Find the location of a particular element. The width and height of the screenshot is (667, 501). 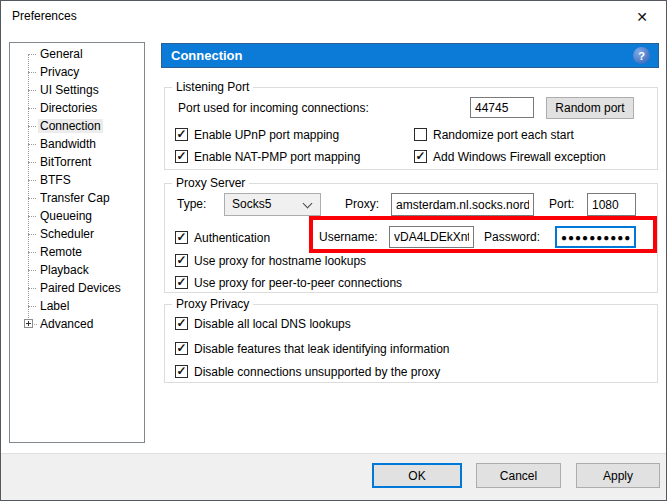

sidebar-item-label: Privacy is located at coordinates (60, 72).